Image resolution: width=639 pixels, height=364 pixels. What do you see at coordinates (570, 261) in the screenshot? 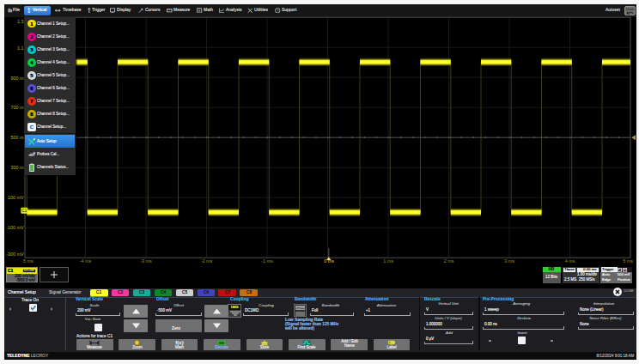
I see `svg-text: 4 ms` at bounding box center [570, 261].